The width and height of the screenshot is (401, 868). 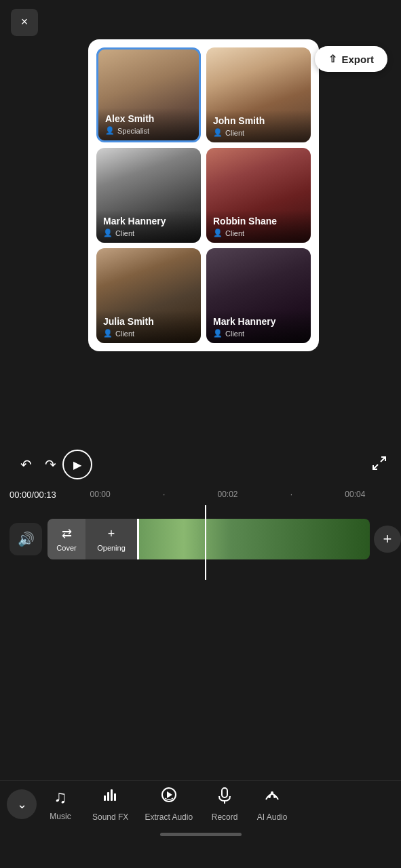 I want to click on track-items: ⇄ Cover + Opening, so click(x=92, y=539).